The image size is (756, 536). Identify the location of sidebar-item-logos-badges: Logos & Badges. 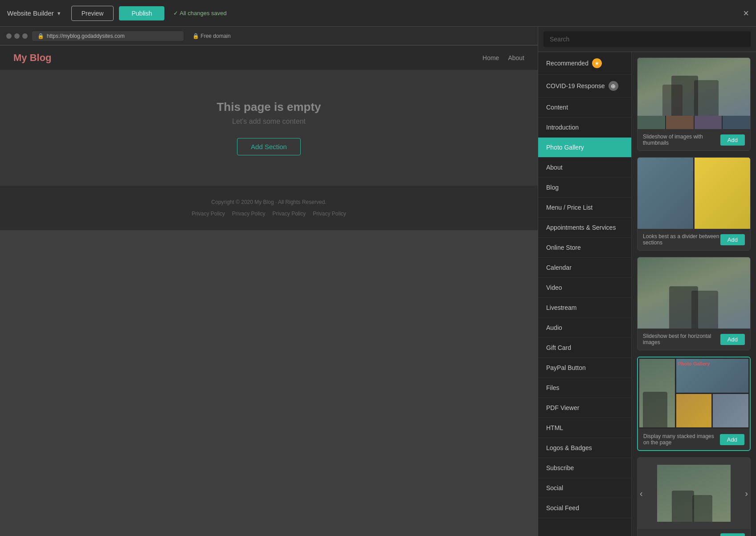
(584, 448).